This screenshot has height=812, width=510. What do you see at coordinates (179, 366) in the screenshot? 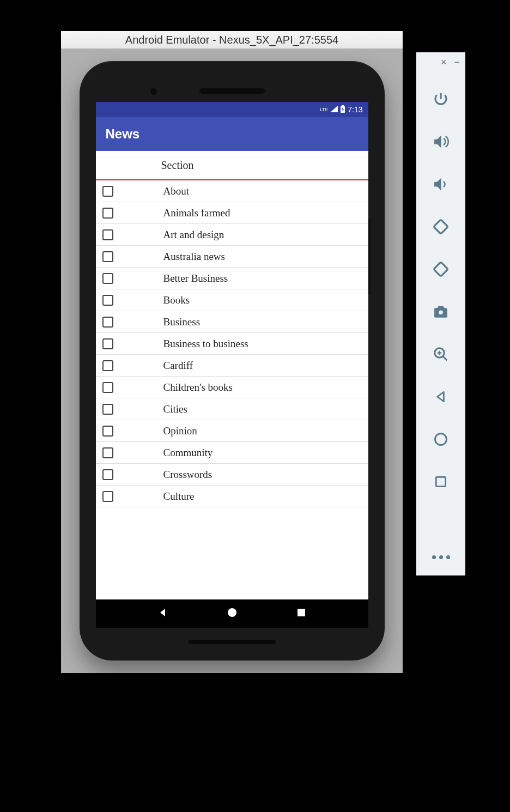
I see `list-item-label: Cardiff` at bounding box center [179, 366].